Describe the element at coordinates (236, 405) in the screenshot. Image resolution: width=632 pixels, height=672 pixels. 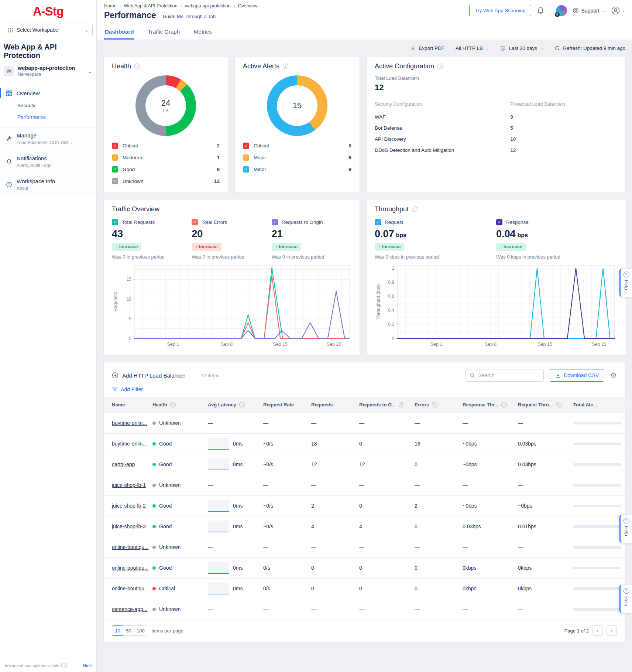
I see `column-header-avg-latency: Avg Latencyi` at that location.